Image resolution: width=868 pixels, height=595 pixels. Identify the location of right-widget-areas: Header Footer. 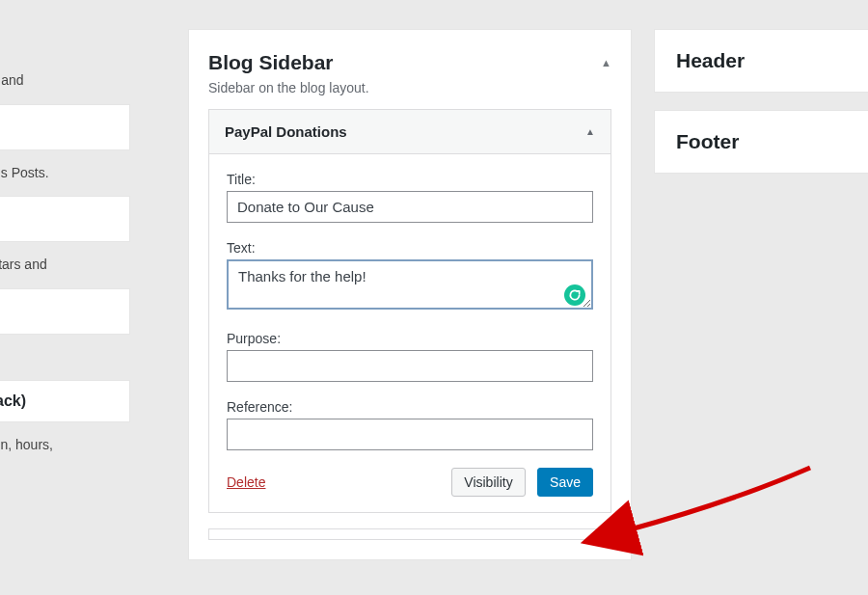
(761, 110).